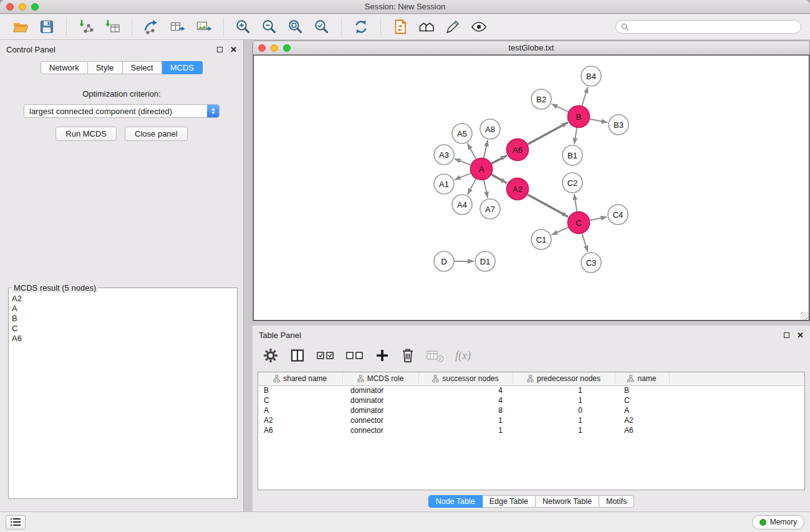 The height and width of the screenshot is (532, 810). I want to click on minimize-window-button, so click(22, 7).